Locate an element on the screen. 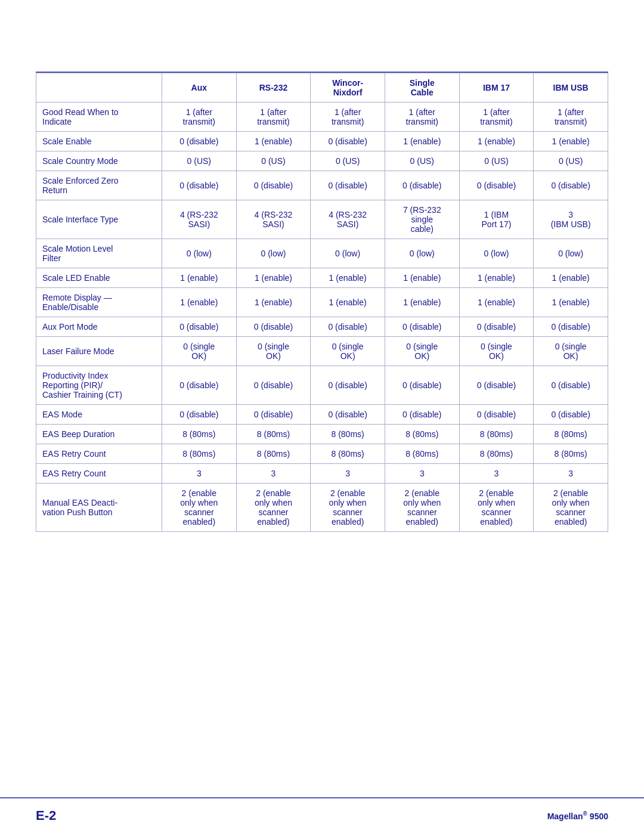 The width and height of the screenshot is (644, 833). table-row: EAS Retry Count333333 is located at coordinates (322, 473).